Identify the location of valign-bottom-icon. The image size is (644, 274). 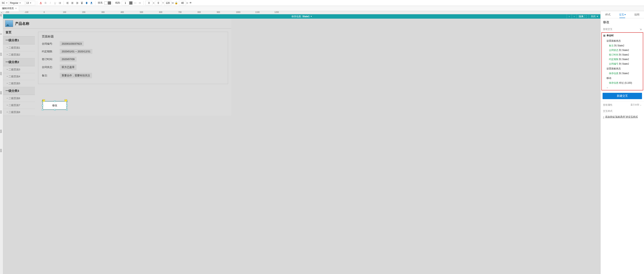
(92, 3).